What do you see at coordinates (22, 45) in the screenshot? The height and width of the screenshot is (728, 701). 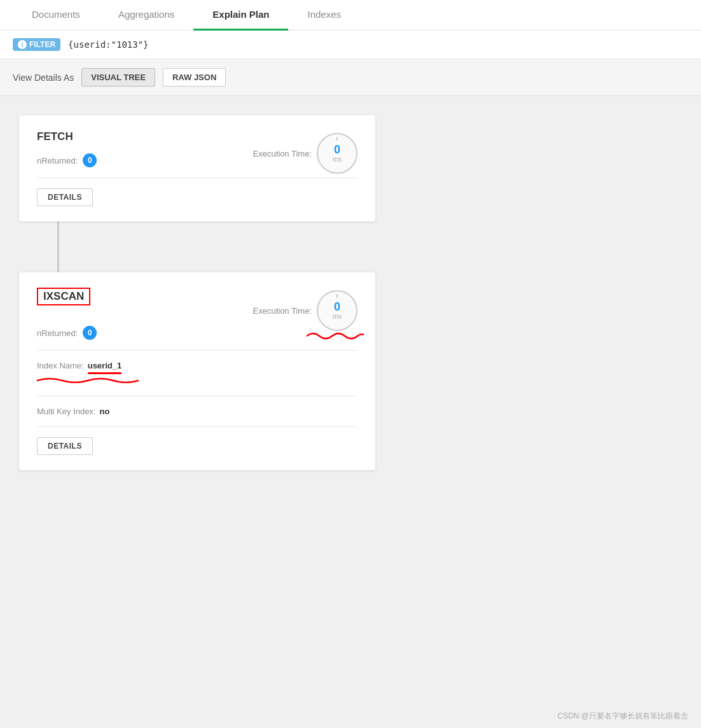 I see `filter-info-icon: i` at bounding box center [22, 45].